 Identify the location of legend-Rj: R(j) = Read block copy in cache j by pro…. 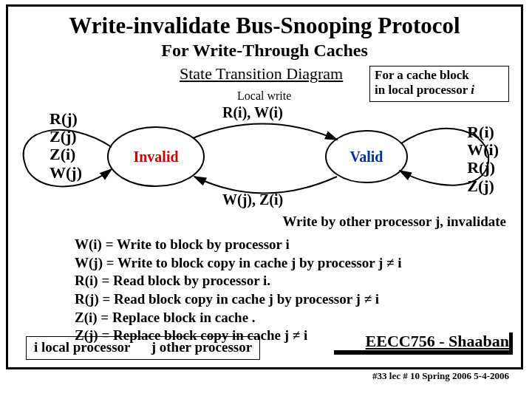
(227, 299).